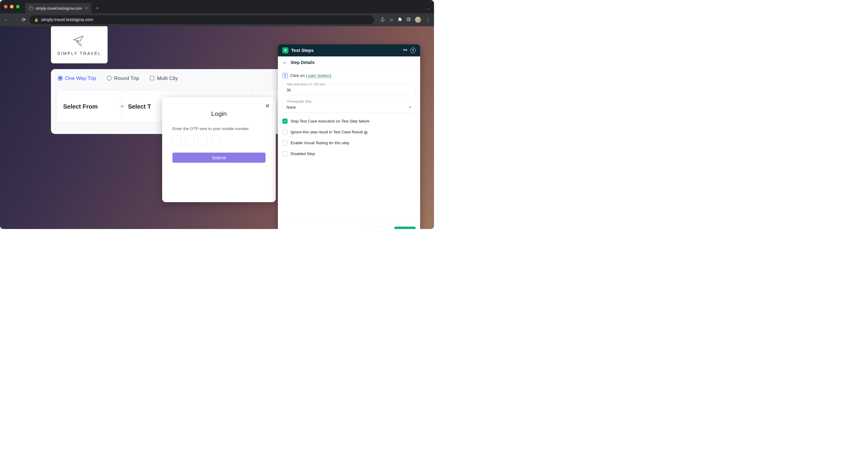 This screenshot has height=458, width=868. I want to click on modal-close-button: ✕, so click(268, 106).